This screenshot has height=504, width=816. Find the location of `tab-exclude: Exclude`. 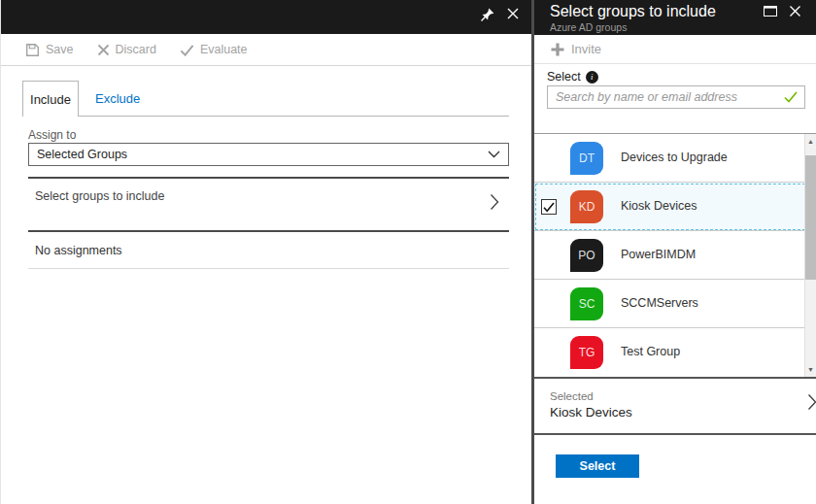

tab-exclude: Exclude is located at coordinates (118, 98).